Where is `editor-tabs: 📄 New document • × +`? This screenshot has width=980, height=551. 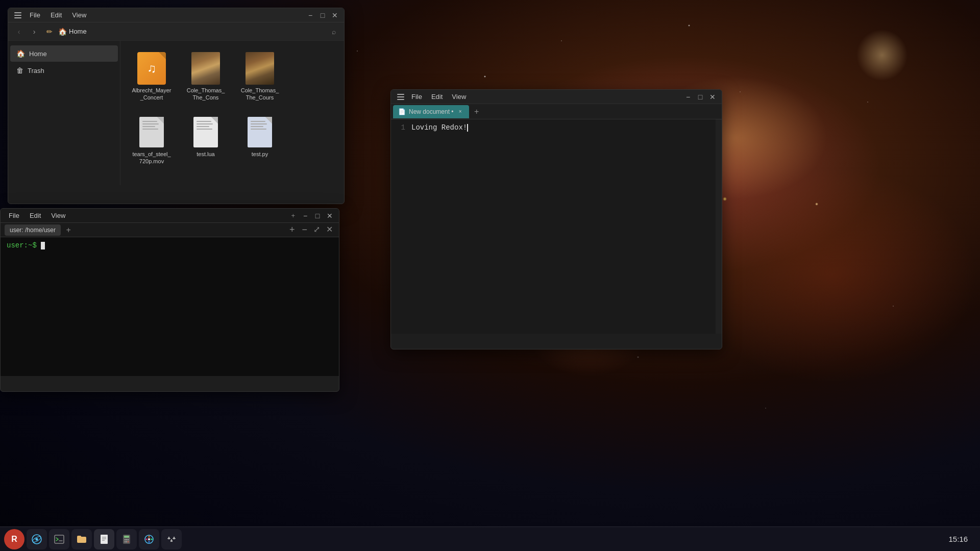 editor-tabs: 📄 New document • × + is located at coordinates (556, 112).